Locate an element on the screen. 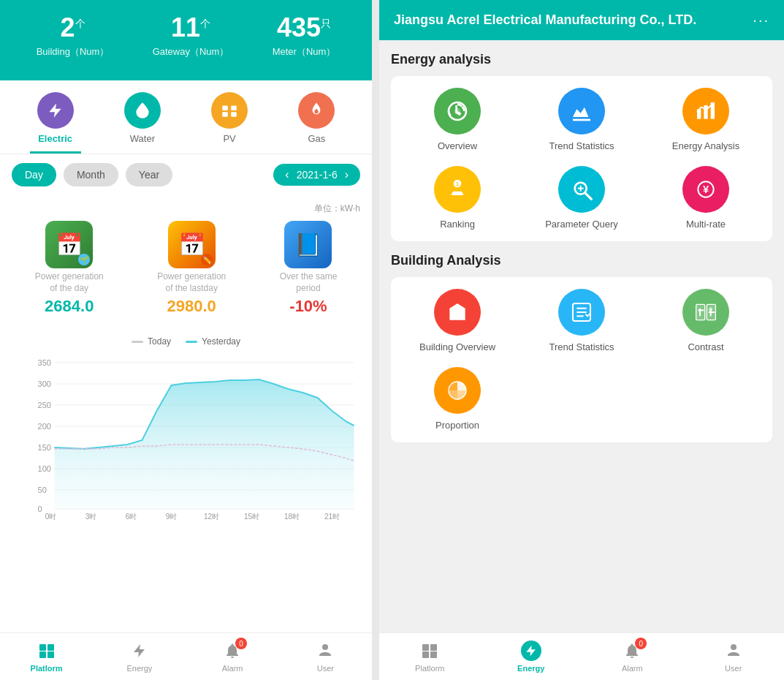  svg-text: 300 is located at coordinates (45, 384).